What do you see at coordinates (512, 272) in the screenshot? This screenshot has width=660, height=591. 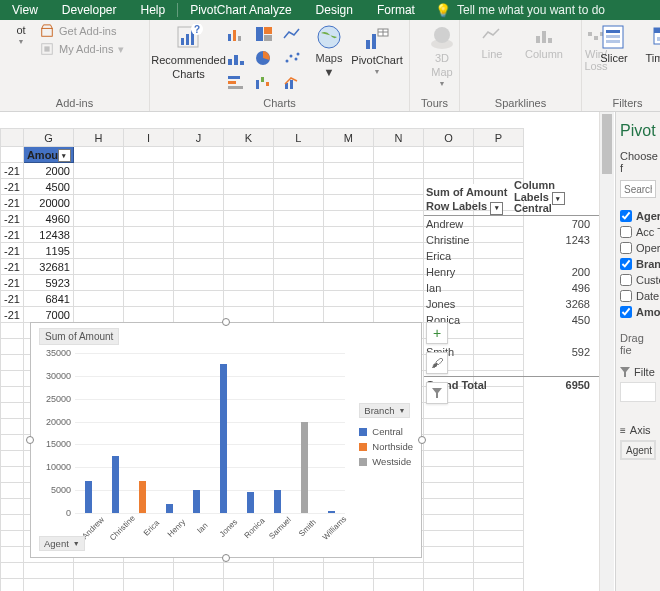 I see `pivot-row: Henry 200` at bounding box center [512, 272].